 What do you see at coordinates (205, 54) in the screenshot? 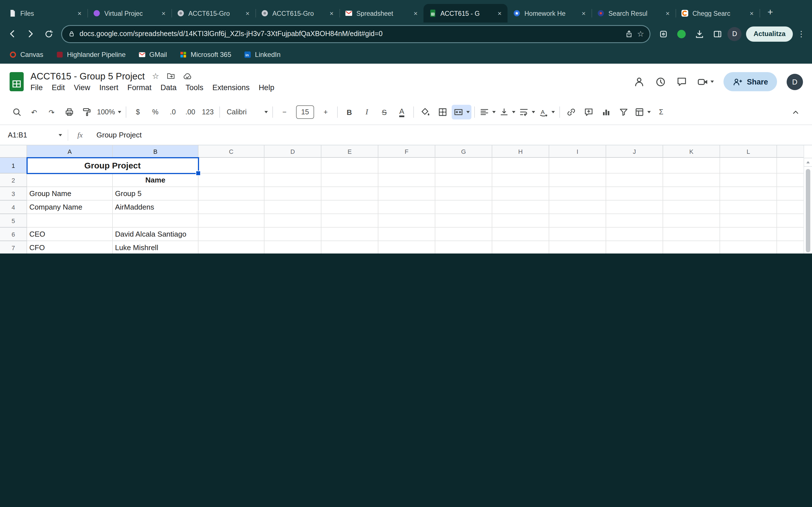
I see `bookmark-microsoft-365: Microsoft 365` at bounding box center [205, 54].